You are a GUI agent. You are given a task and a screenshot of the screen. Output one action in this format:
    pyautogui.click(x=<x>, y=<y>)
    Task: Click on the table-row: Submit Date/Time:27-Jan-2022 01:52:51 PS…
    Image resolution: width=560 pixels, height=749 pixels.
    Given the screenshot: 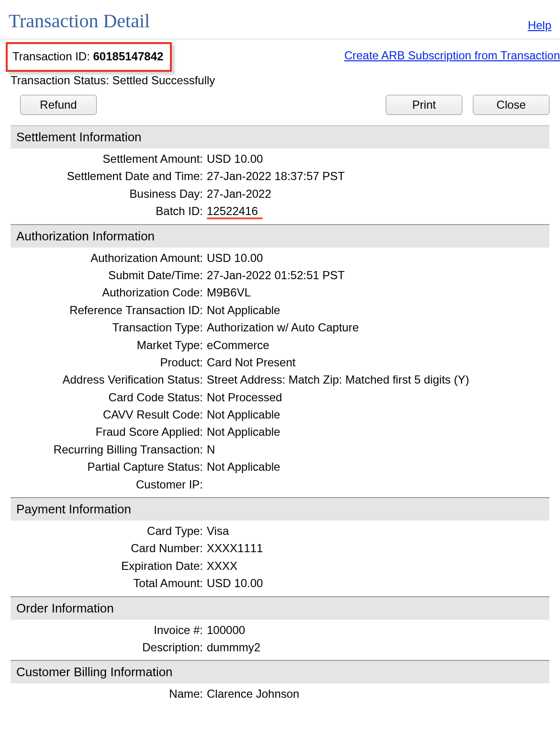 What is the action you would take?
    pyautogui.click(x=280, y=275)
    